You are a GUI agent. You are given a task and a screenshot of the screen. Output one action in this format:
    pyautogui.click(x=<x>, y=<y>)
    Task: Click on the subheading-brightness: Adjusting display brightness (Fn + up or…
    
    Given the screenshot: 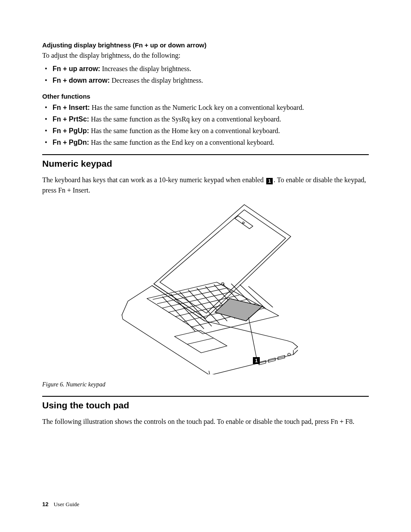 What is the action you would take?
    pyautogui.click(x=206, y=45)
    